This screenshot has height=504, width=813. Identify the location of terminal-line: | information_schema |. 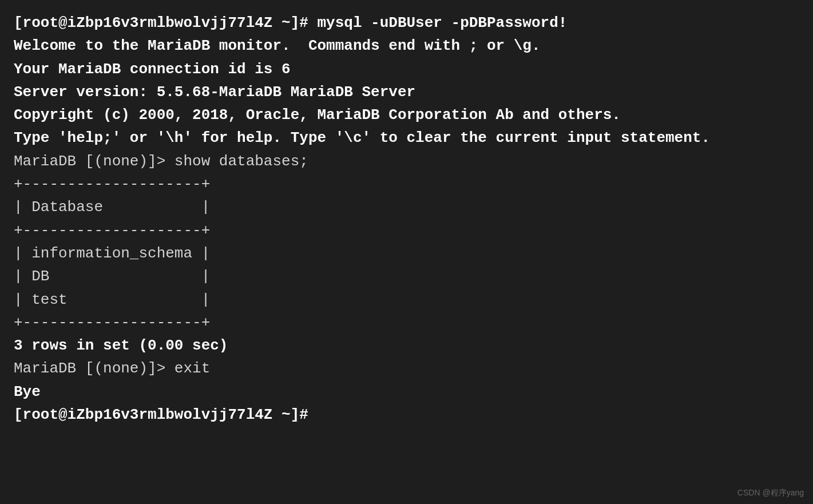
(406, 253).